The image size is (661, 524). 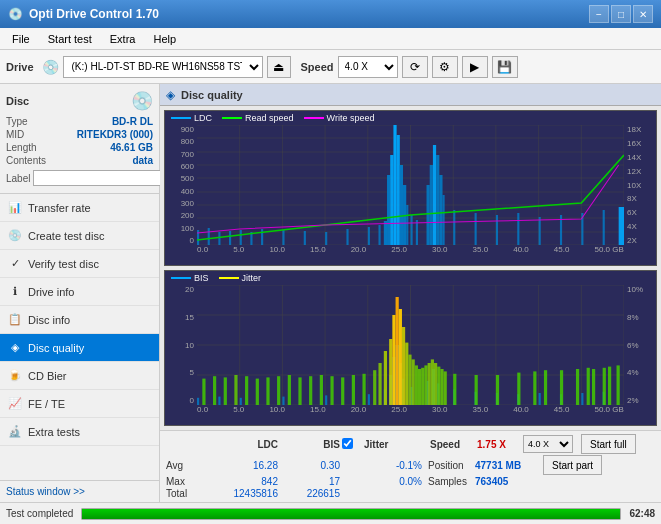 What do you see at coordinates (40, 514) in the screenshot?
I see `status-text: Test completed` at bounding box center [40, 514].